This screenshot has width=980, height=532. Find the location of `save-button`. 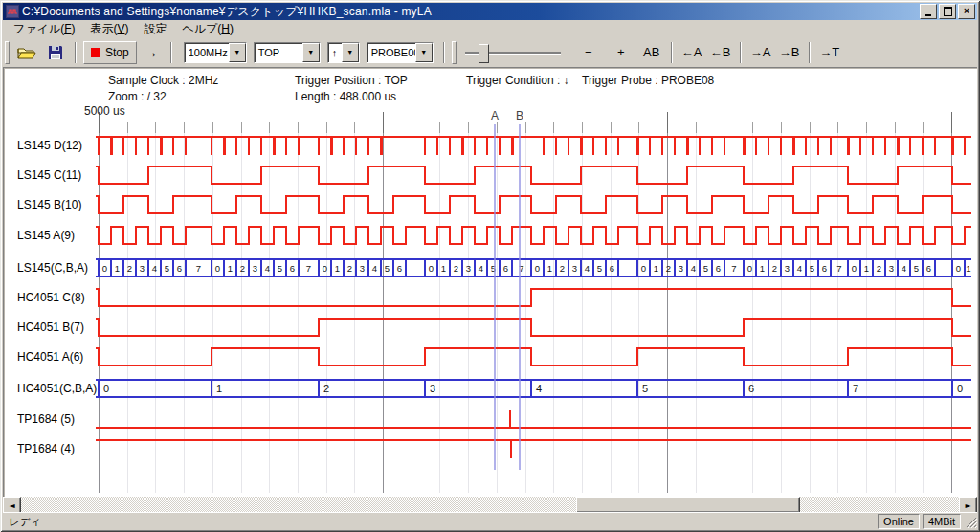

save-button is located at coordinates (56, 53).